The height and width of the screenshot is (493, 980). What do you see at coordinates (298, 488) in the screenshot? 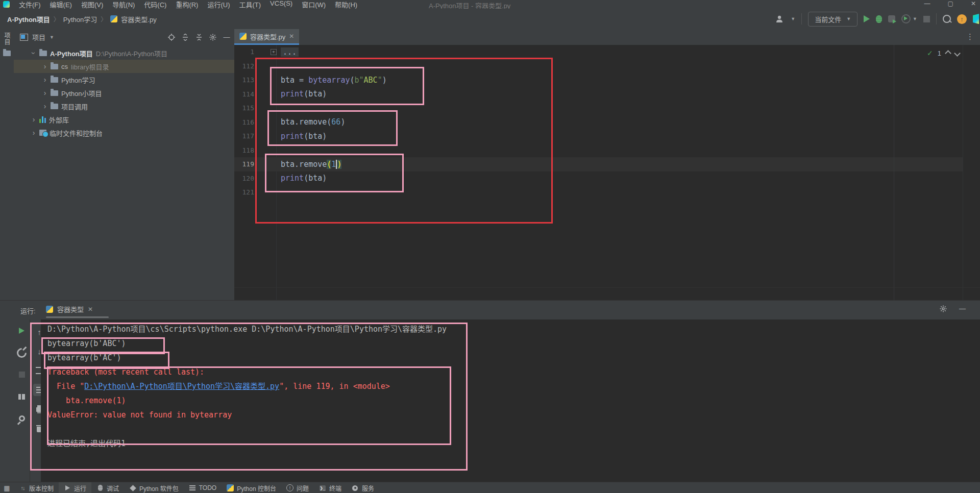
I see `status-item-problems: !问题` at bounding box center [298, 488].